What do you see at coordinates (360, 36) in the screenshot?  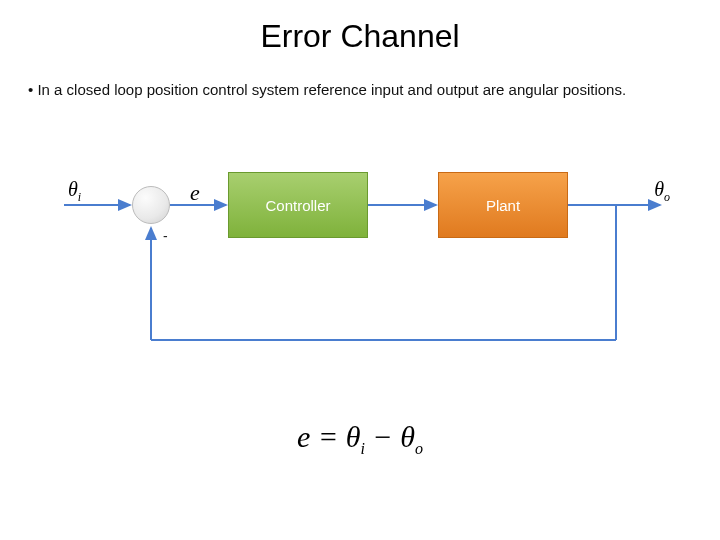 I see `page-title: Error Channel` at bounding box center [360, 36].